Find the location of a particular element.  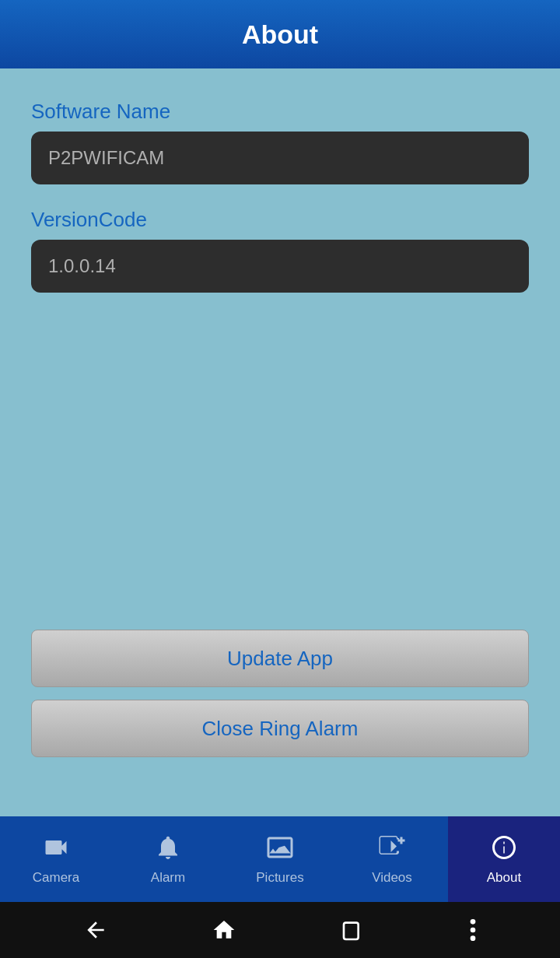

menu-button is located at coordinates (473, 930).